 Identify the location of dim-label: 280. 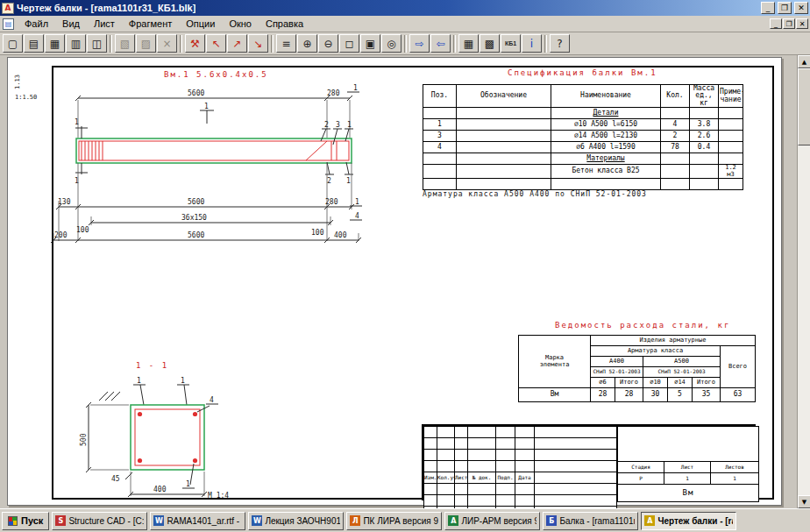
(333, 93).